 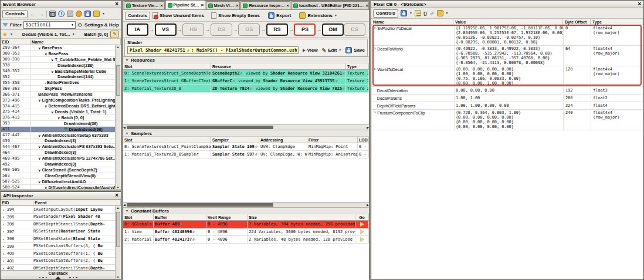 I want to click on event-row: 300-353∨BasePass, so click(x=58, y=54).